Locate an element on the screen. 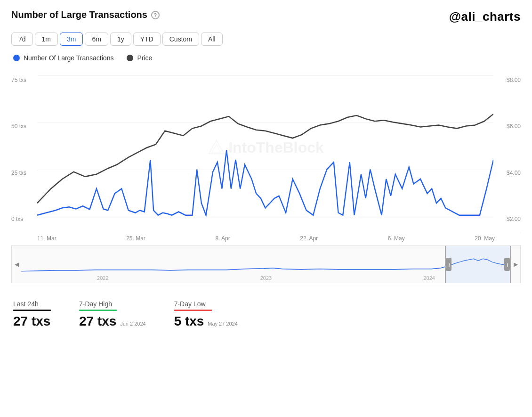 The width and height of the screenshot is (532, 417). legend-label-transactions: Number Of Large Transactions is located at coordinates (69, 58).